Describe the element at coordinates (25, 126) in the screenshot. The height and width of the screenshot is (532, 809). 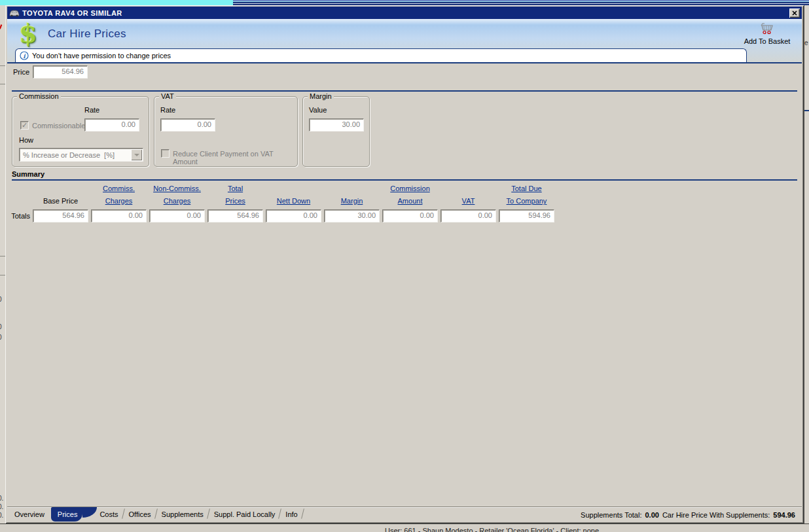
I see `commissionable-checkbox: ✓` at that location.